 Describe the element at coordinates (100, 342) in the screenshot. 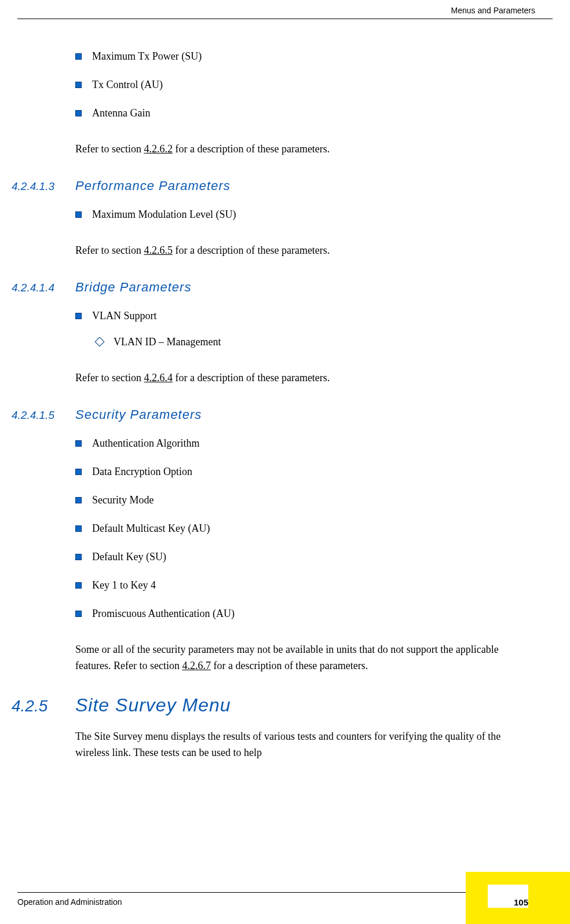

I see `diamond-bullet-icon` at that location.